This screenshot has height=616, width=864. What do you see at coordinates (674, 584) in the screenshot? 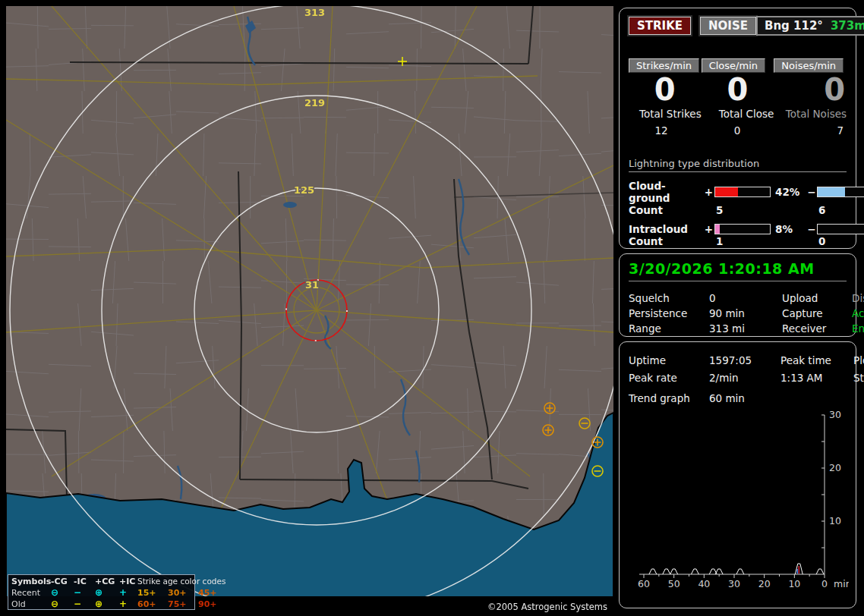
I see `svg-text: 50` at bounding box center [674, 584].